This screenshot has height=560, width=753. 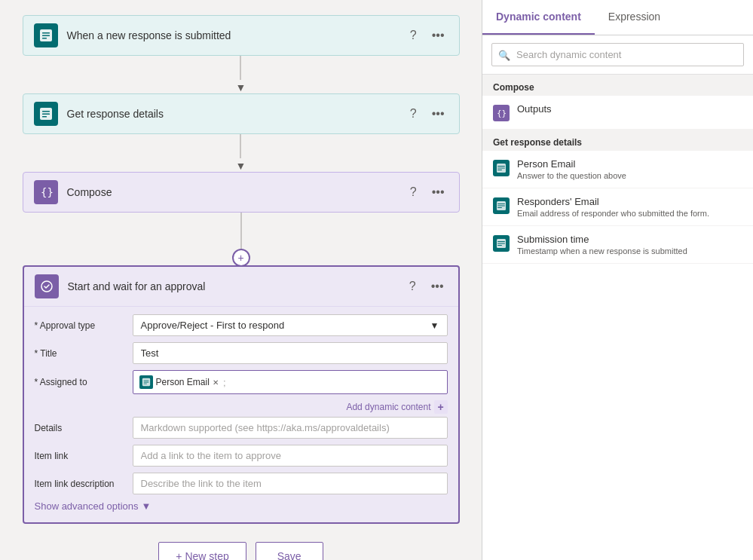 I want to click on compose-icon: {}, so click(x=46, y=192).